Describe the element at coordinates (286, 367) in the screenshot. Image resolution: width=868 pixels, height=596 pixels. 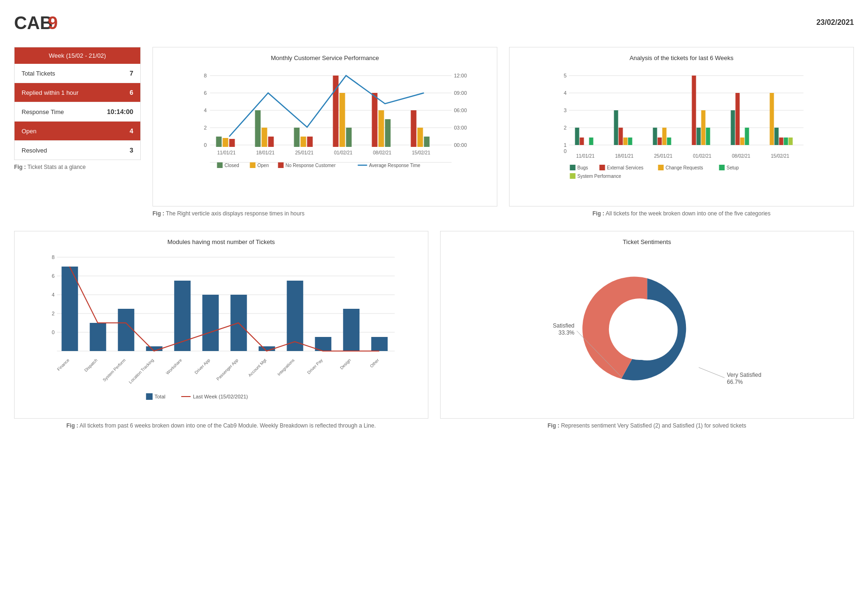
I see `svg-text: Integrations` at that location.